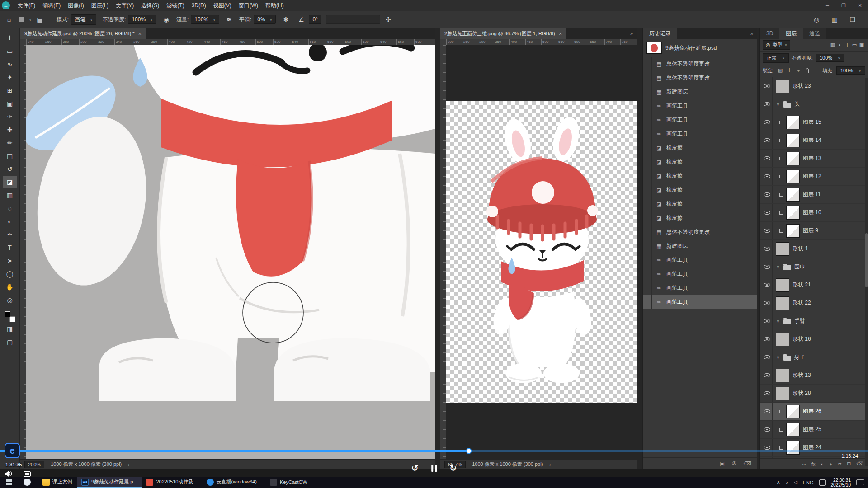 The height and width of the screenshot is (488, 868). I want to click on filter-type-icon: T, so click(847, 45).